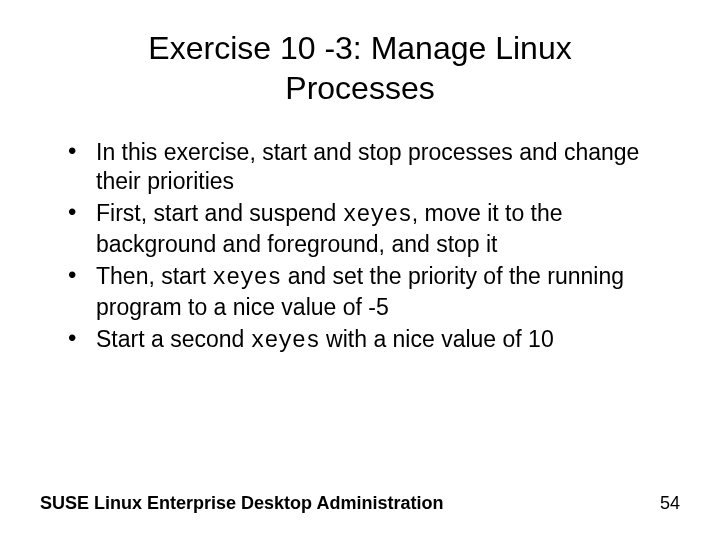 The height and width of the screenshot is (540, 720). Describe the element at coordinates (220, 213) in the screenshot. I see `body-text: First, start and suspend` at that location.